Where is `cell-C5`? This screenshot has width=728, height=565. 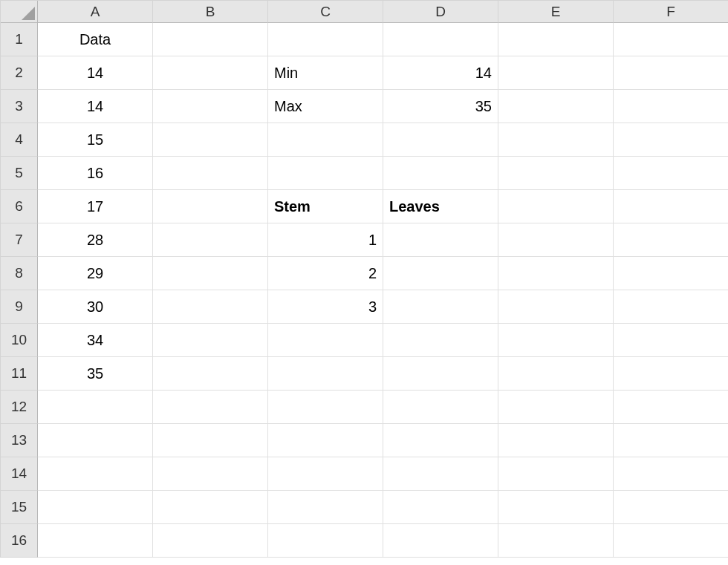 cell-C5 is located at coordinates (325, 174).